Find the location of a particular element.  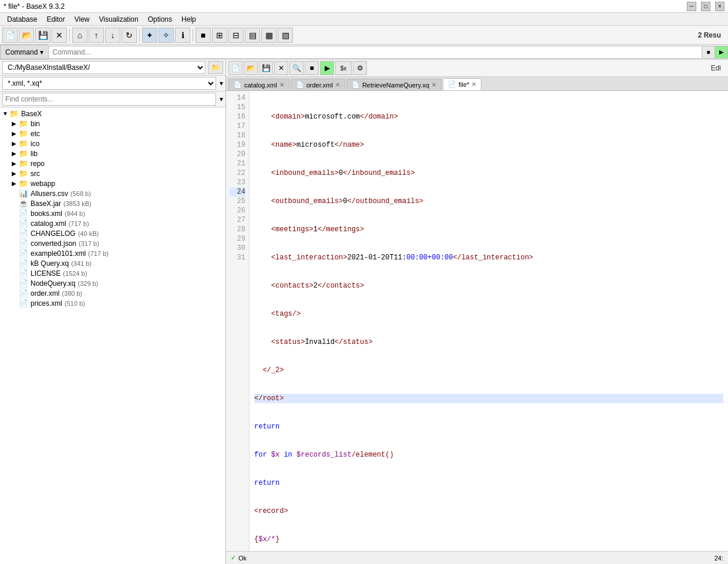

tab-close-retrieve: ✕ is located at coordinates (434, 85).